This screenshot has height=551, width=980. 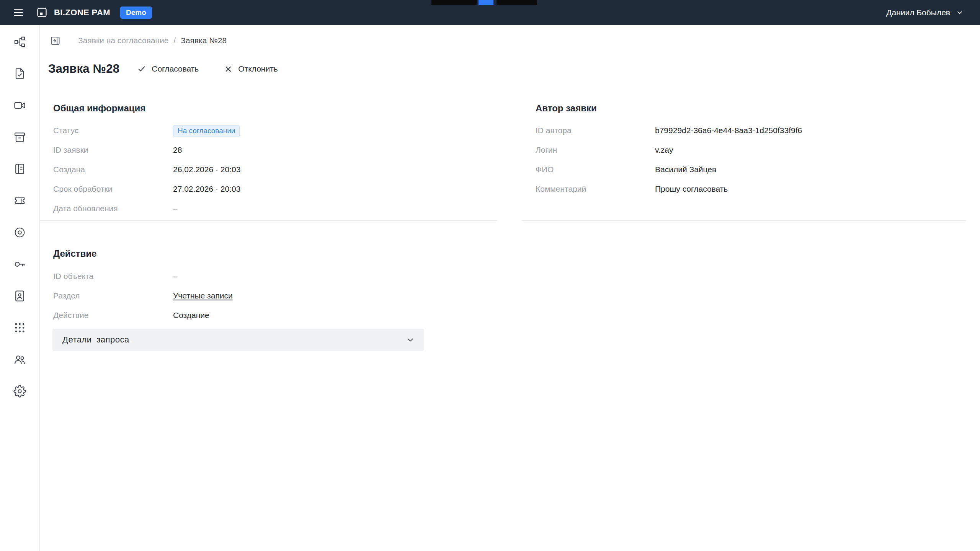 What do you see at coordinates (142, 69) in the screenshot?
I see `check-icon` at bounding box center [142, 69].